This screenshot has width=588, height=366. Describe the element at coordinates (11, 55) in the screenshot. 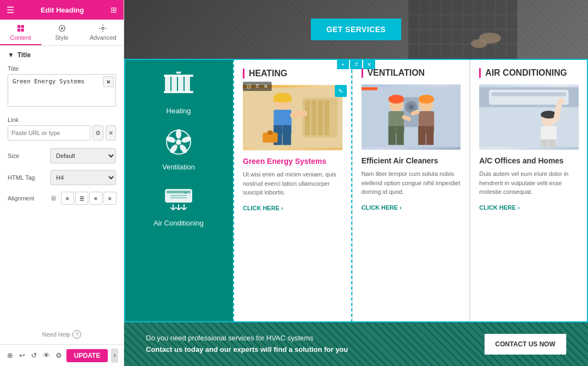

I see `chevron-down-icon: ▼` at that location.